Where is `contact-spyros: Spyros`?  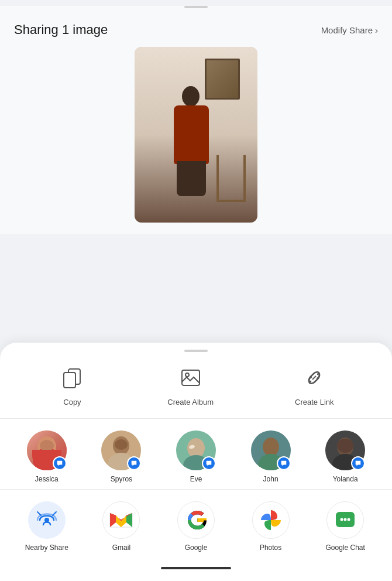
contact-spyros: Spyros is located at coordinates (121, 457).